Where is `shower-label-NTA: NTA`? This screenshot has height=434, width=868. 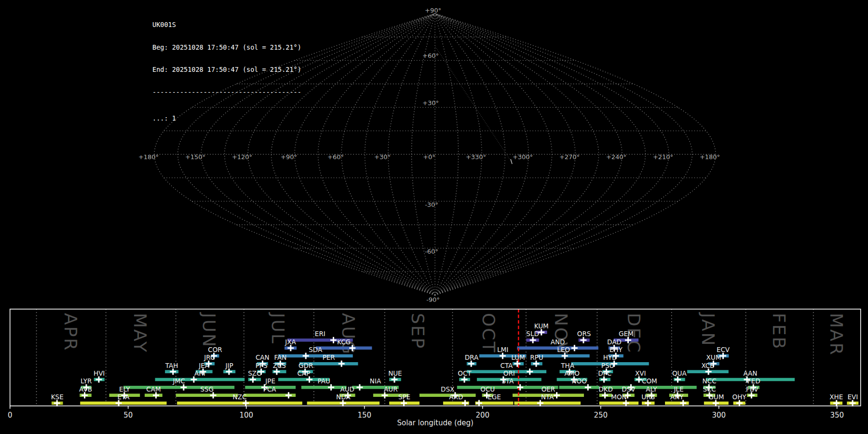 shower-label-NTA: NTA is located at coordinates (548, 397).